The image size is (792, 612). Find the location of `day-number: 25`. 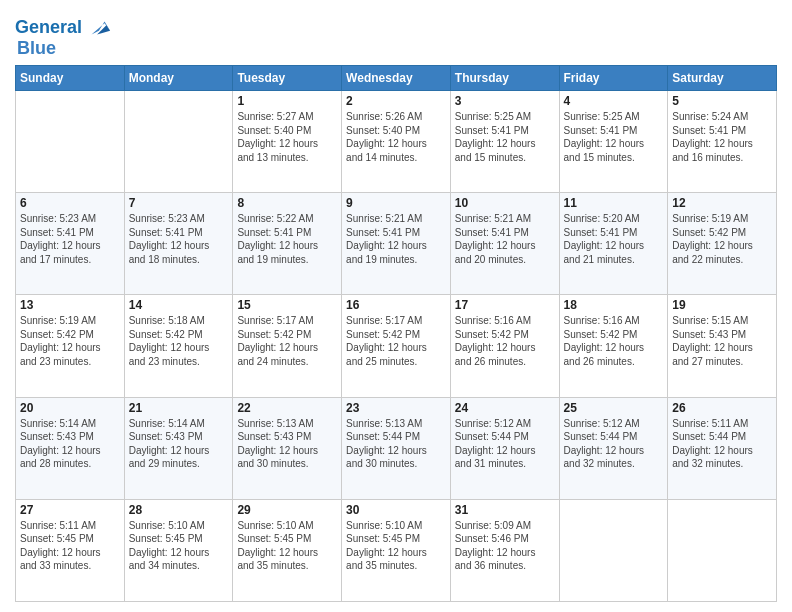

day-number: 25 is located at coordinates (614, 408).